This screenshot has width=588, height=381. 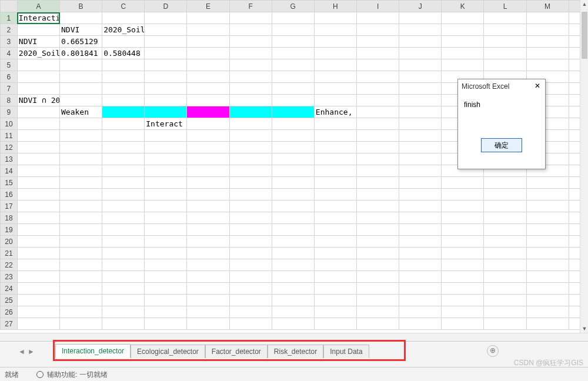 What do you see at coordinates (420, 54) in the screenshot?
I see `cell-J4` at bounding box center [420, 54].